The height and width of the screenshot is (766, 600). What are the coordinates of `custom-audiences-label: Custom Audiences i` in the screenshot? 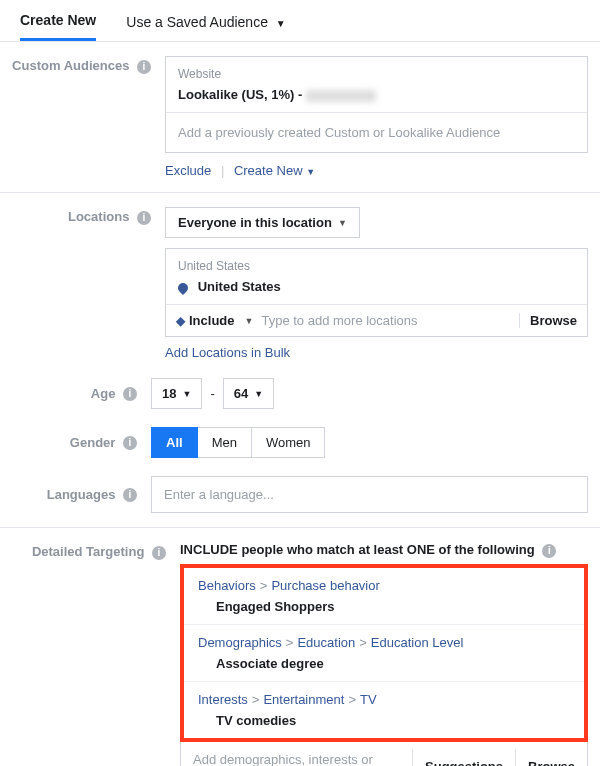 It's located at (82, 117).